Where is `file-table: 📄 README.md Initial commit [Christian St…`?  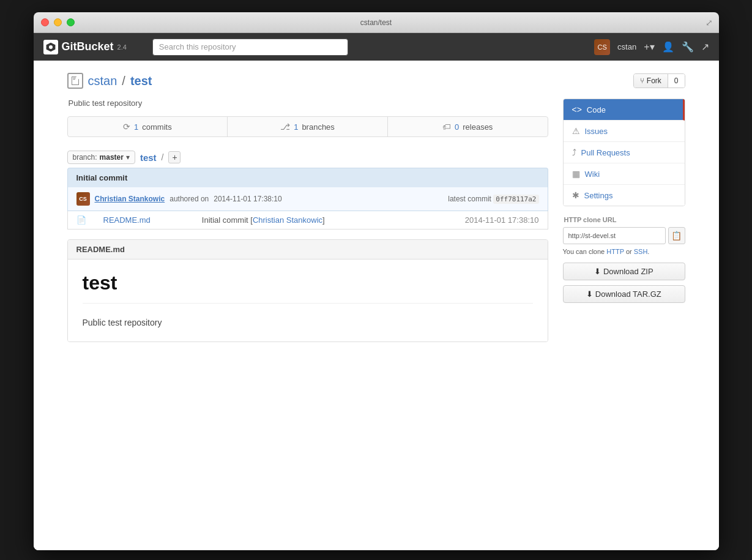 file-table: 📄 README.md Initial commit [Christian St… is located at coordinates (308, 220).